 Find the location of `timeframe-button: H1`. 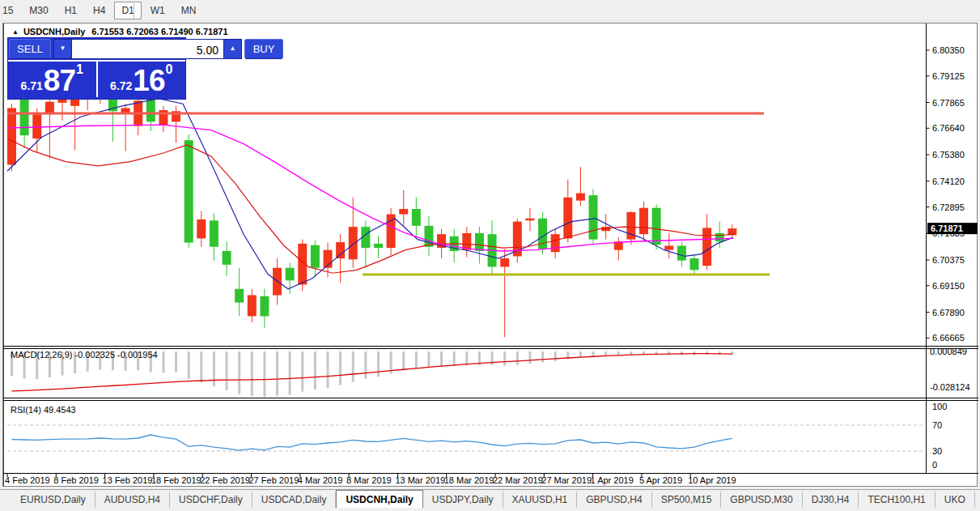

timeframe-button: H1 is located at coordinates (71, 11).